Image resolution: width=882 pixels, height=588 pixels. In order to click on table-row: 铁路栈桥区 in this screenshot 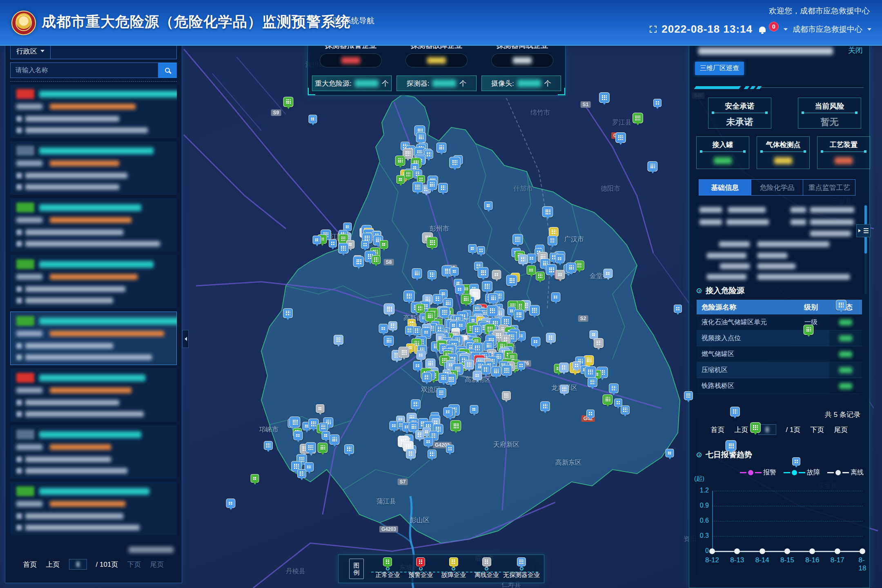, I will do `click(779, 386)`.